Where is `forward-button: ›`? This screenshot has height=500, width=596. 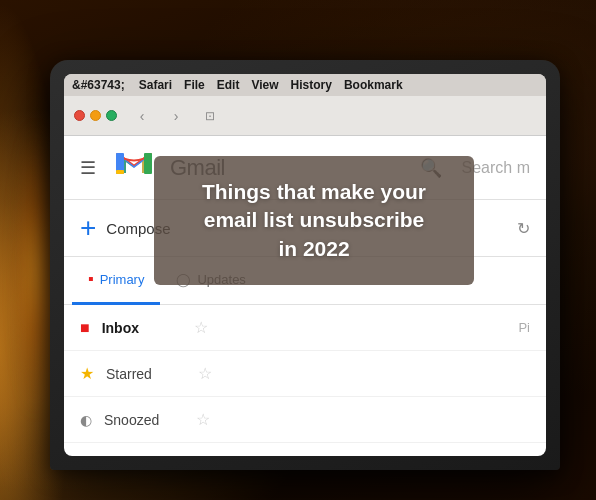 forward-button: › is located at coordinates (176, 116).